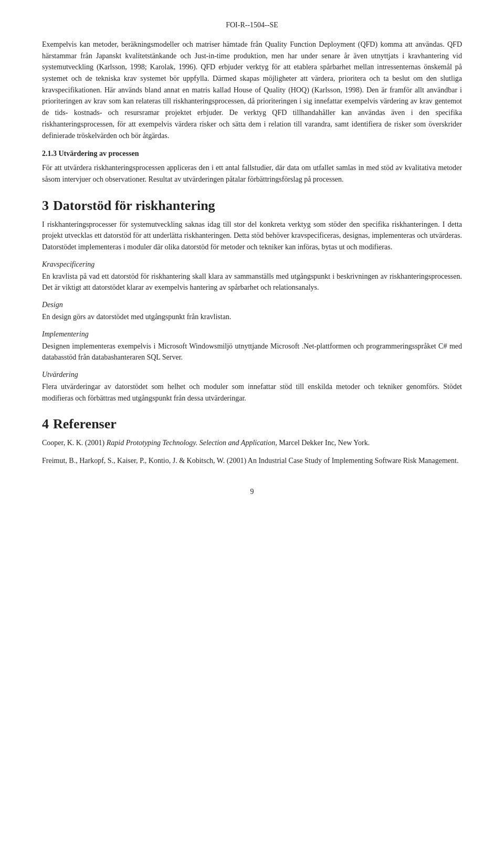 The image size is (504, 842). I want to click on paragraph-5: En design görs av datorstödet med utgång…, so click(252, 317).